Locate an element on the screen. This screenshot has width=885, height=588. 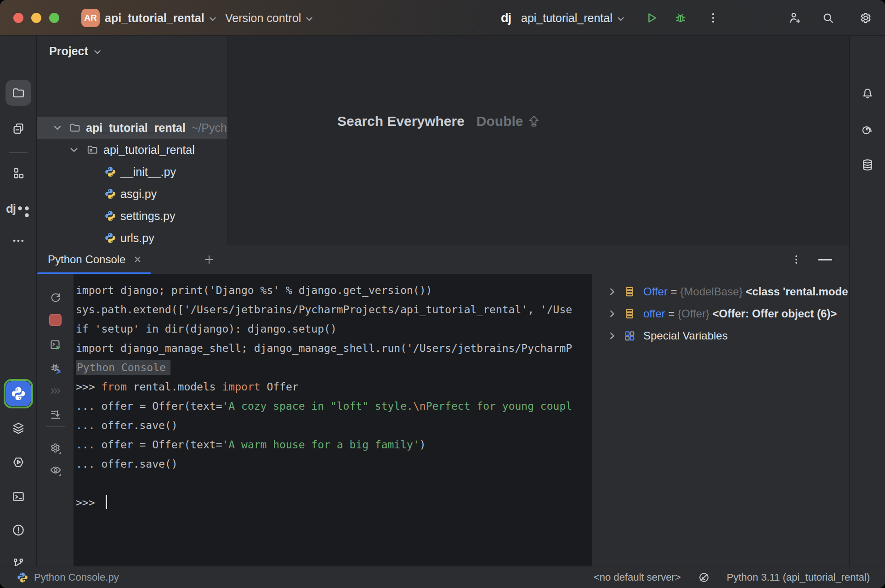
rail-divider is located at coordinates (18, 153).